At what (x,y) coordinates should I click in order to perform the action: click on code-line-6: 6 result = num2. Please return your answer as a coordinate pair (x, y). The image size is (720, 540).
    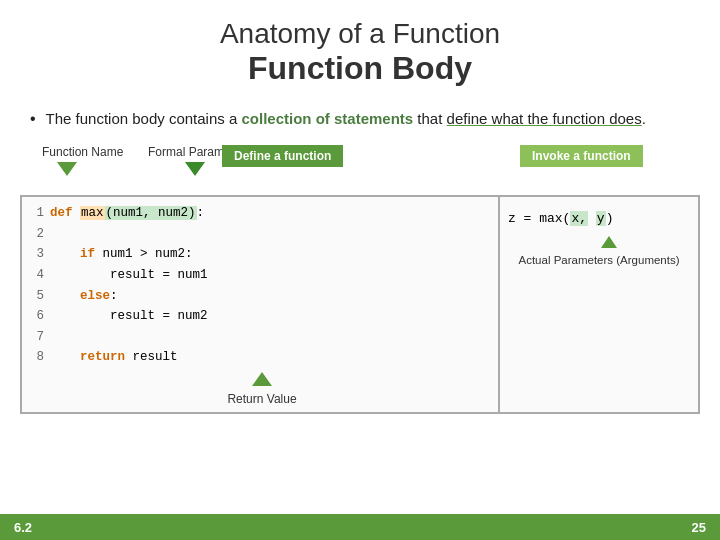
    Looking at the image, I should click on (262, 316).